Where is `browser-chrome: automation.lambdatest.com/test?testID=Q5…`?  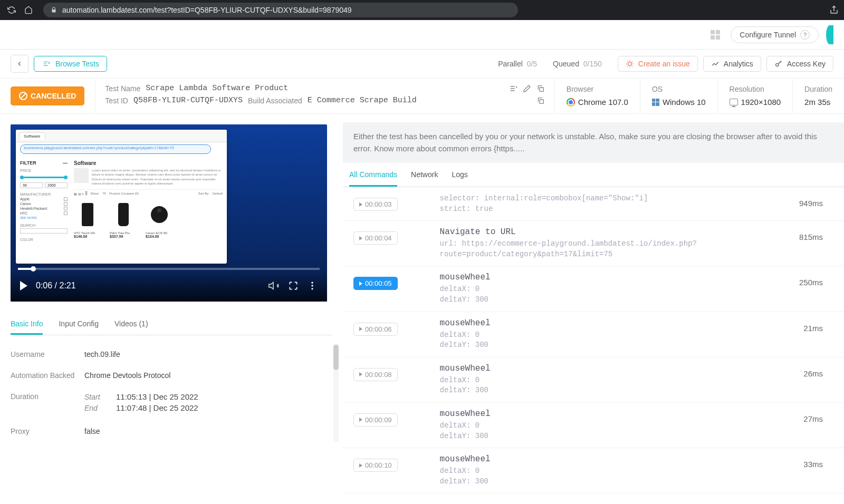 browser-chrome: automation.lambdatest.com/test?testID=Q5… is located at coordinates (422, 10).